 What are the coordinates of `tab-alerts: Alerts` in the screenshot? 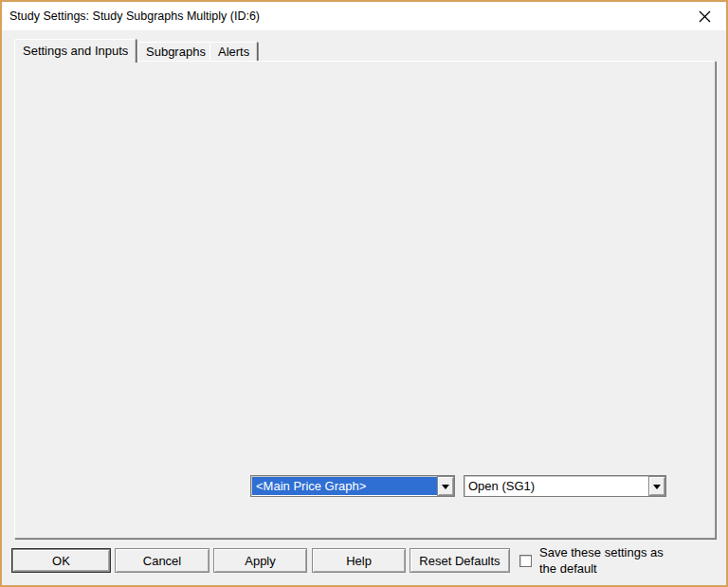 It's located at (233, 51).